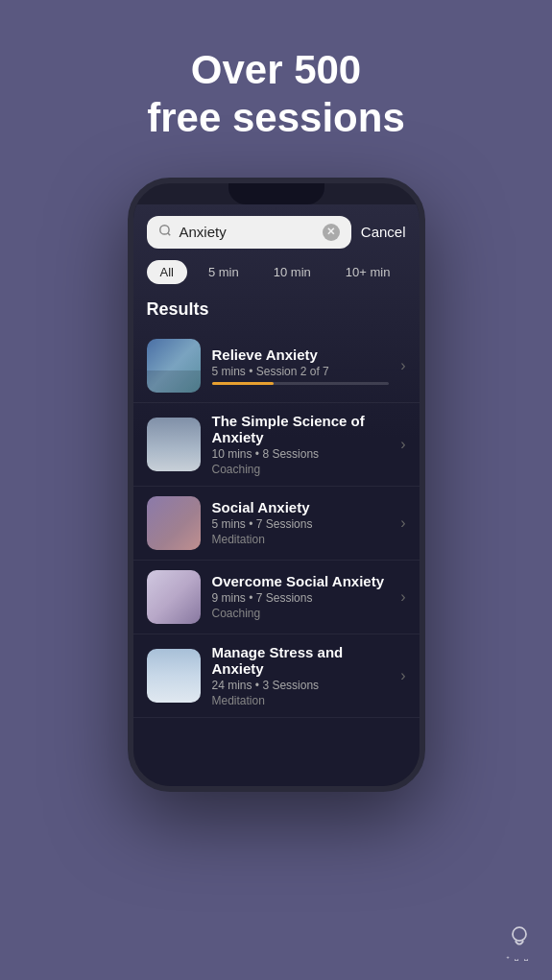  I want to click on item-meta: 10 mins • 8 Sessions, so click(301, 454).